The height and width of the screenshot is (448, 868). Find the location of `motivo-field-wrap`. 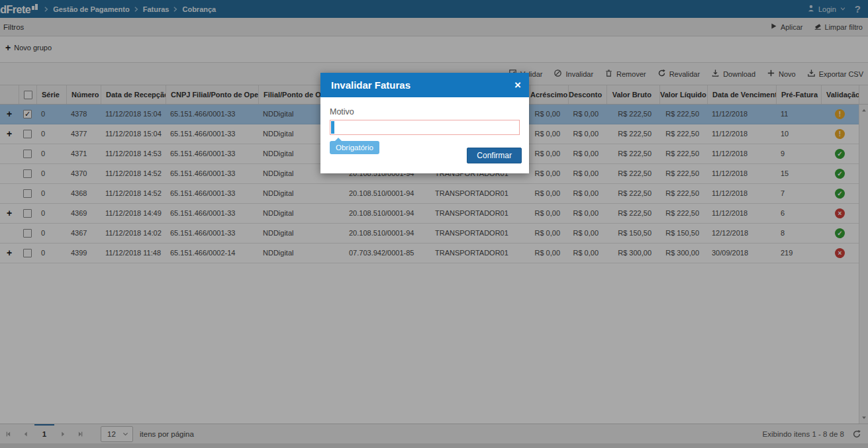

motivo-field-wrap is located at coordinates (425, 127).